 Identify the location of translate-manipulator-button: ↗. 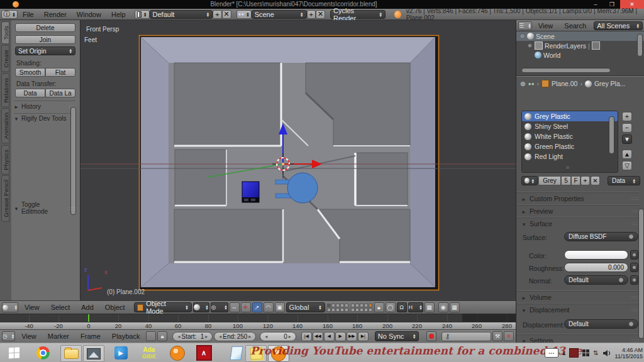
(257, 307).